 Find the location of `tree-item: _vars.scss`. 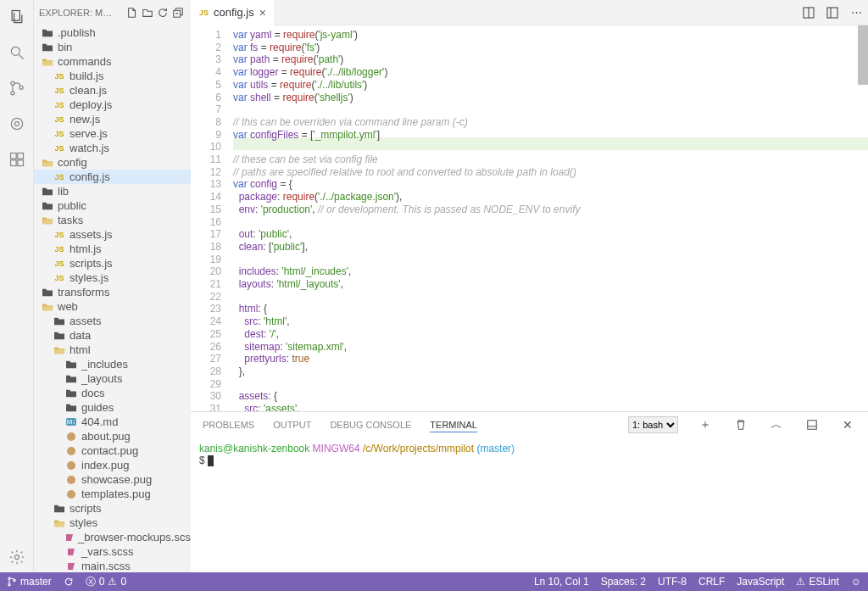

tree-item: _vars.scss is located at coordinates (112, 551).